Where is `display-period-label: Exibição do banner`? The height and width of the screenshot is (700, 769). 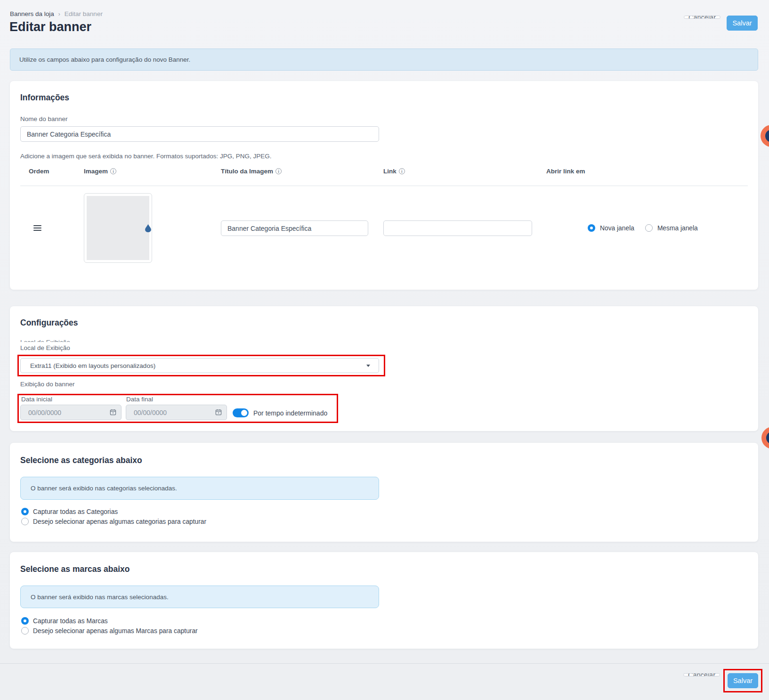
display-period-label: Exibição do banner is located at coordinates (48, 384).